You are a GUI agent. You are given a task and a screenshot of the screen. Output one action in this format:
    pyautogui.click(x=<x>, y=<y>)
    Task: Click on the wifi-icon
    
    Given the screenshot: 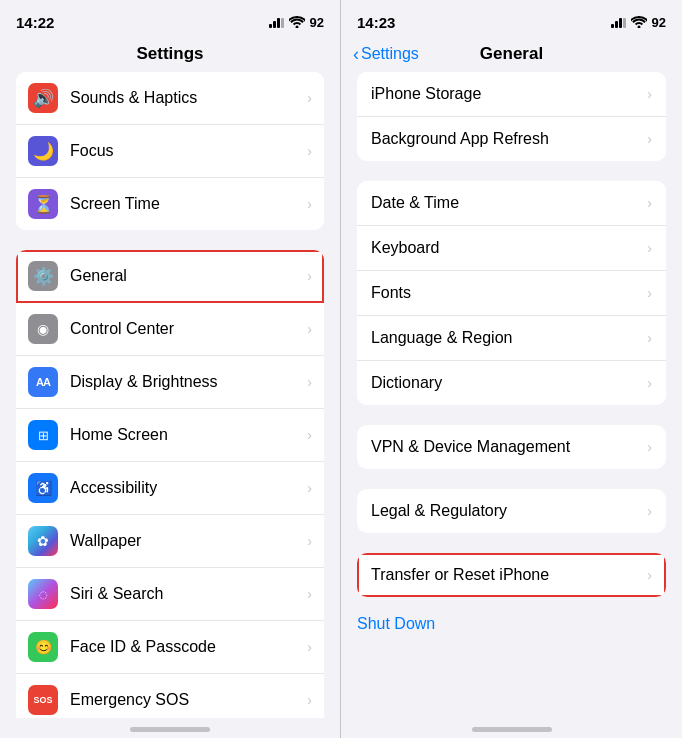 What is the action you would take?
    pyautogui.click(x=297, y=22)
    